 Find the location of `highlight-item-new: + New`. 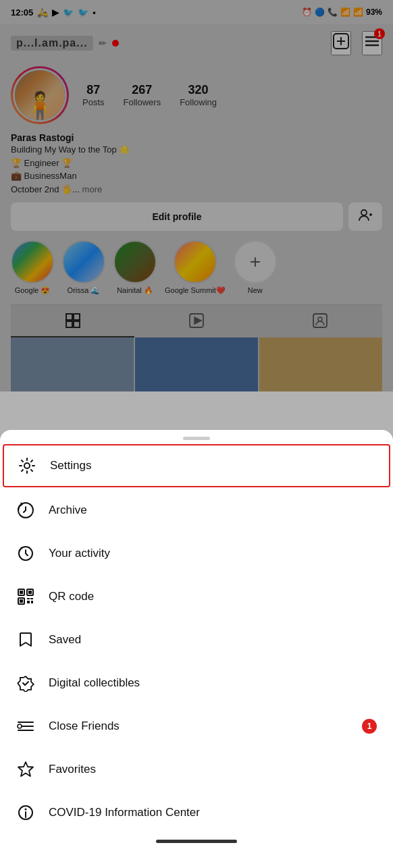

highlight-item-new: + New is located at coordinates (255, 267).